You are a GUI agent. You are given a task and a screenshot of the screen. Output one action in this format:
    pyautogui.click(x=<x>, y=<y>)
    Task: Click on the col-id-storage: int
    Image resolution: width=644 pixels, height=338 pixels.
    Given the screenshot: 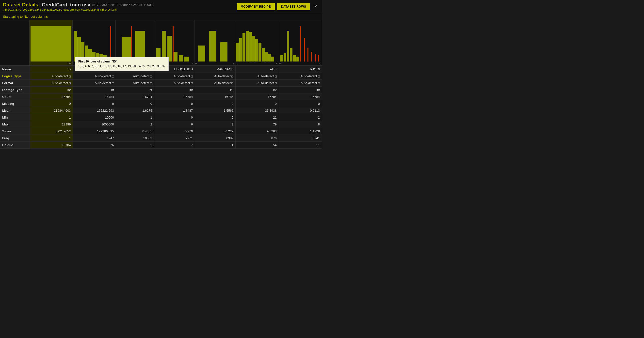 What is the action you would take?
    pyautogui.click(x=51, y=90)
    